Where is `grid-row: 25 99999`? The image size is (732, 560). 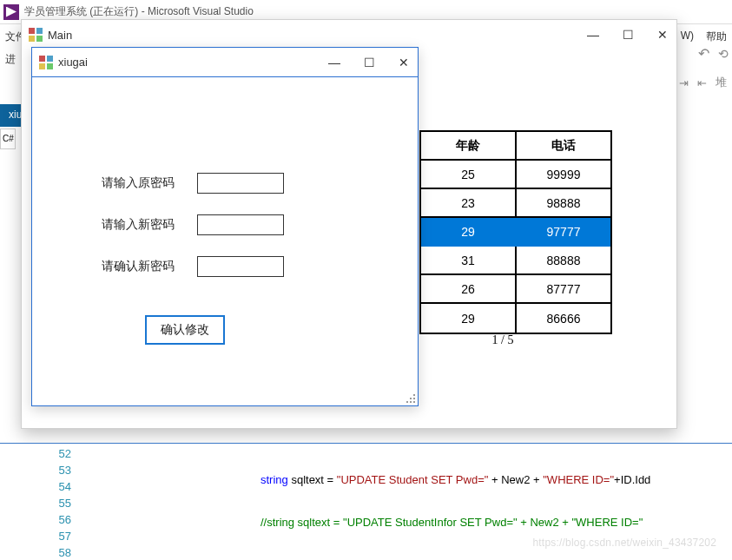 grid-row: 25 99999 is located at coordinates (516, 175).